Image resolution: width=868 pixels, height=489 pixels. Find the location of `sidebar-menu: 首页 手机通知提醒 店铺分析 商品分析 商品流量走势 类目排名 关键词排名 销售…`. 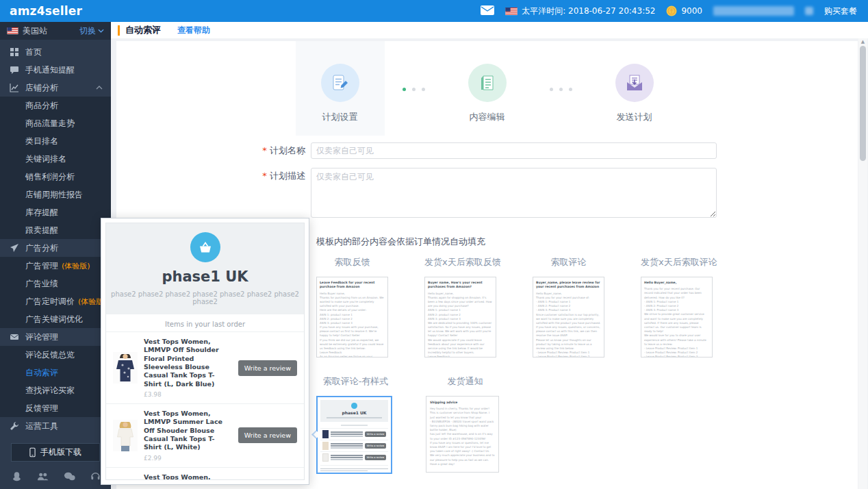

sidebar-menu: 首页 手机通知提醒 店铺分析 商品分析 商品流量走势 类目排名 关键词排名 销售… is located at coordinates (55, 238).